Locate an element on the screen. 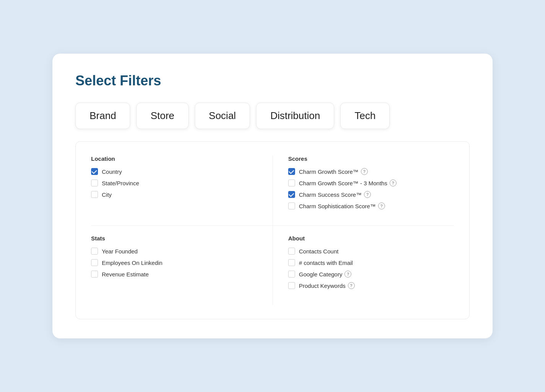  filter-google-category: Google Category ? is located at coordinates (371, 274).